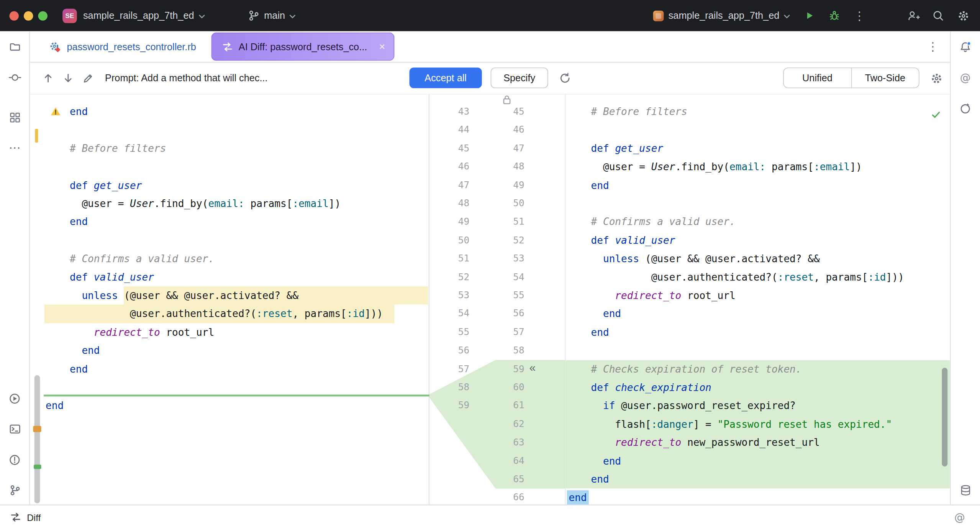 The width and height of the screenshot is (980, 529). Describe the element at coordinates (88, 78) in the screenshot. I see `edit-prompt-button` at that location.